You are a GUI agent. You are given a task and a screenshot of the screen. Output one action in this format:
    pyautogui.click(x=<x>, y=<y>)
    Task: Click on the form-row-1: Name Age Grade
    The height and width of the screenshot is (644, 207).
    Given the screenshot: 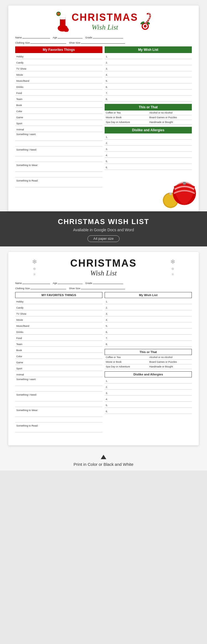 What is the action you would take?
    pyautogui.click(x=104, y=37)
    